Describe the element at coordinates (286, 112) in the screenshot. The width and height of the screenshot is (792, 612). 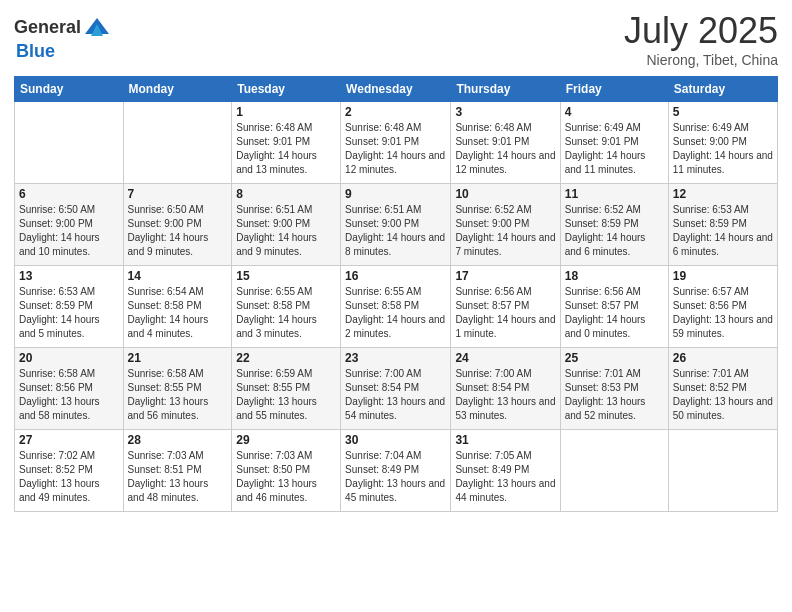
I see `day-number: 1` at that location.